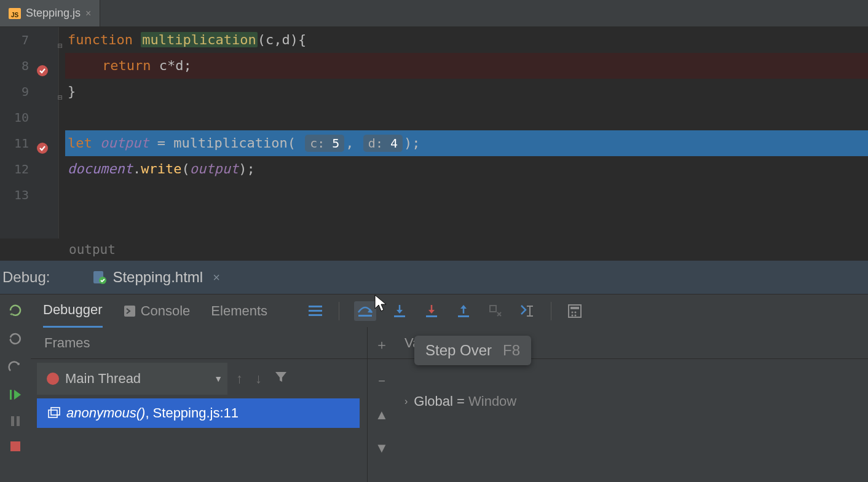  What do you see at coordinates (218, 379) in the screenshot?
I see `chevron-down-icon: ▼` at bounding box center [218, 379].